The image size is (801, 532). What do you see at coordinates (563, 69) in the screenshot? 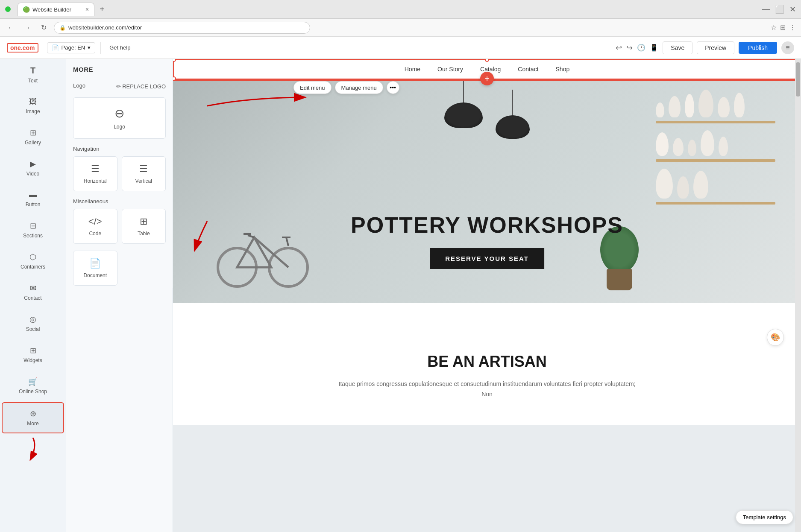
I see `nav-shop: Shop` at bounding box center [563, 69].